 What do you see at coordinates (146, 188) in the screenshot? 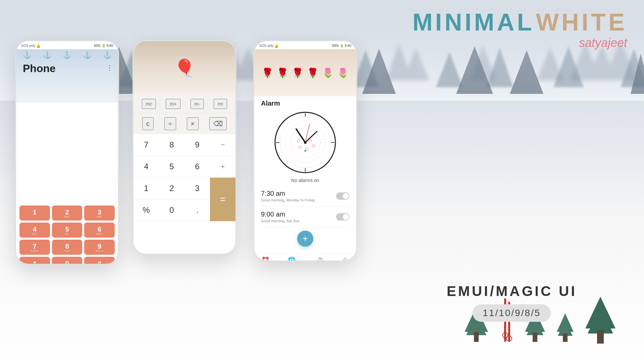
I see `calc-1: 1` at bounding box center [146, 188].